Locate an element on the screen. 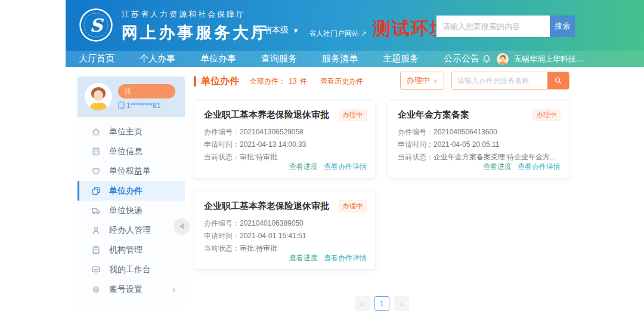  sidebar-item-unit-info: 单位信息 is located at coordinates (131, 152).